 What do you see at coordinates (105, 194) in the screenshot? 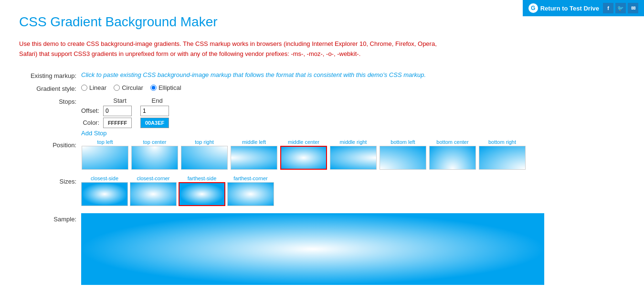
I see `size-thumb-closest-side` at bounding box center [105, 194].